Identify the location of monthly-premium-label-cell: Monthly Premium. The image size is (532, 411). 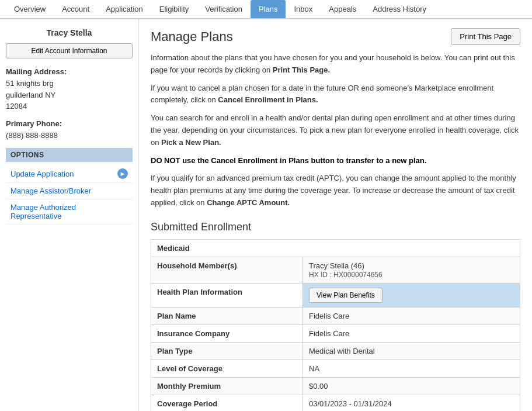
(227, 386).